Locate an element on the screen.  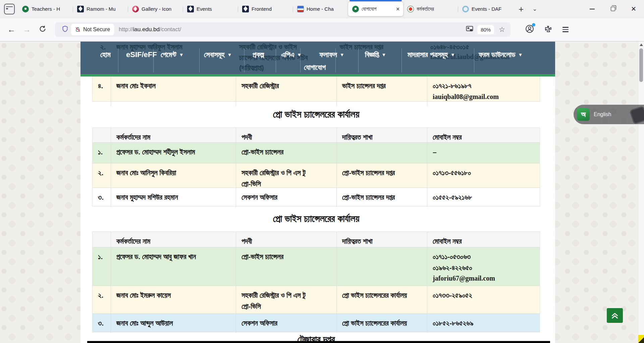
building-favicon is located at coordinates (301, 9).